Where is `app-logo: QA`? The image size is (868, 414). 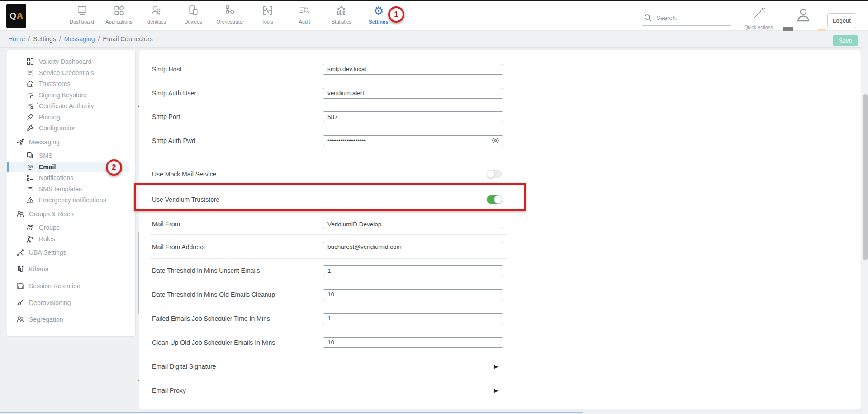 app-logo: QA is located at coordinates (16, 16).